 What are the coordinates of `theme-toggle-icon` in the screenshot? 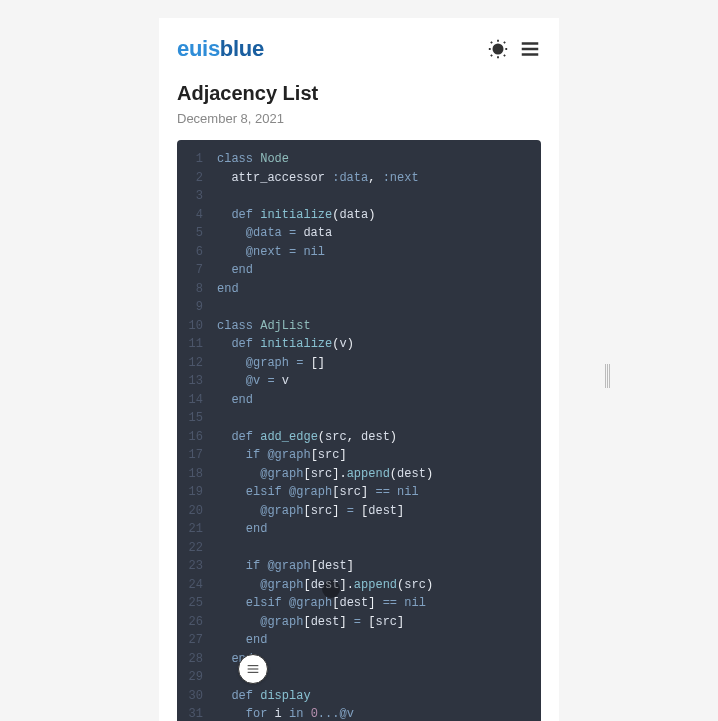 It's located at (498, 49).